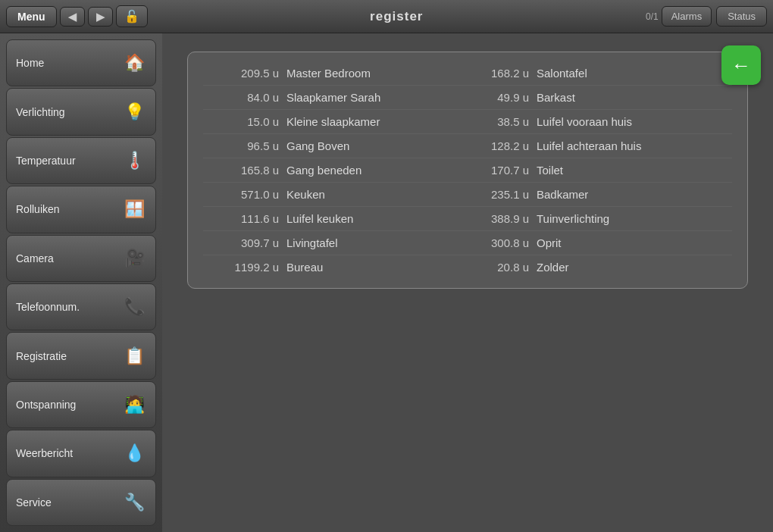 The height and width of the screenshot is (532, 773). What do you see at coordinates (45, 161) in the screenshot?
I see `sidebar-item-label: Temperatuur` at bounding box center [45, 161].